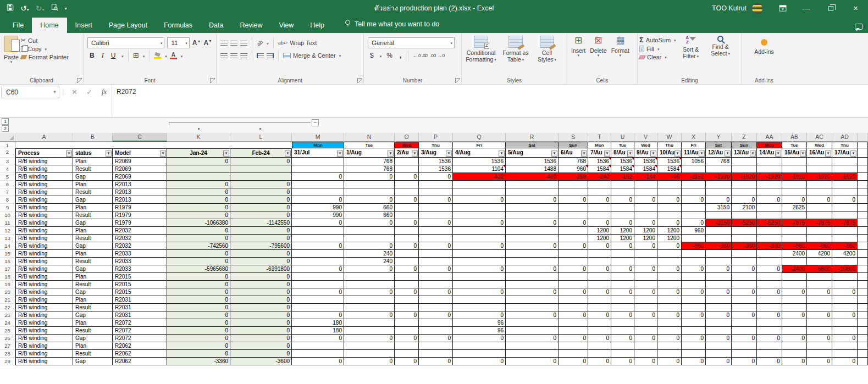  I want to click on fill-color-icon, so click(157, 55).